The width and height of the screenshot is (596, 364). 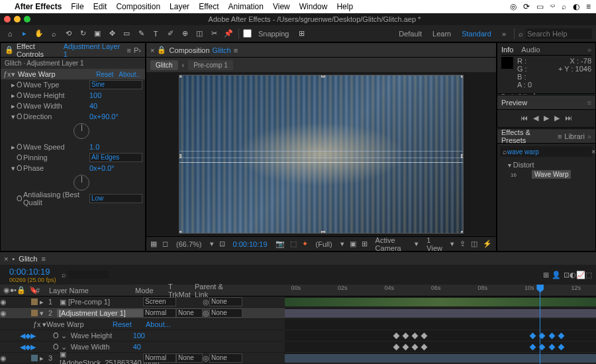 What do you see at coordinates (557, 118) in the screenshot?
I see `next-frame-icon: ▶` at bounding box center [557, 118].